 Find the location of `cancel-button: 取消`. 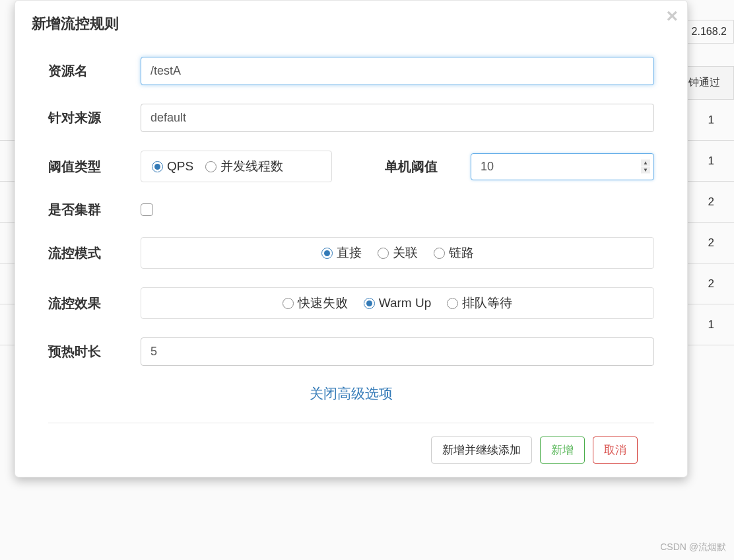

cancel-button: 取消 is located at coordinates (615, 450).